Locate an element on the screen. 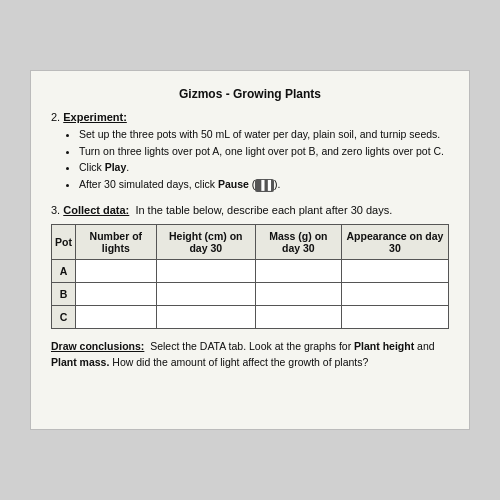 This screenshot has width=500, height=500. col-lights: Number of lights is located at coordinates (116, 242).